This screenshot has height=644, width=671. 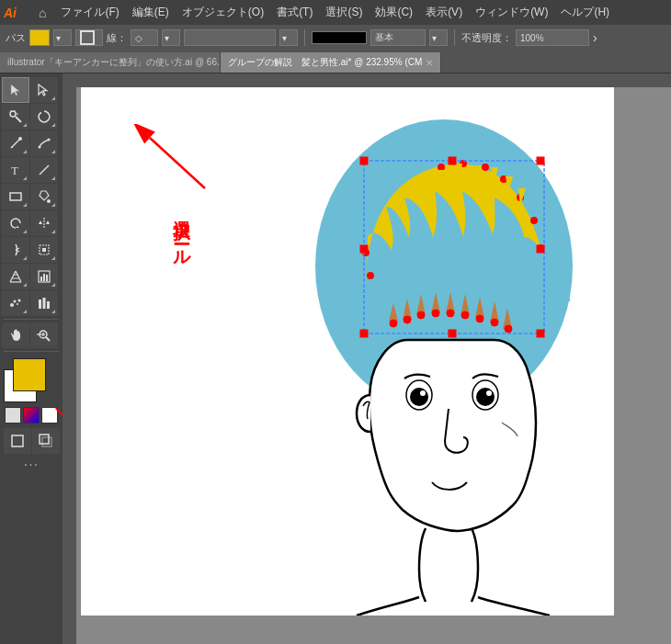 I want to click on tool-row-transform, so click(x=31, y=223).